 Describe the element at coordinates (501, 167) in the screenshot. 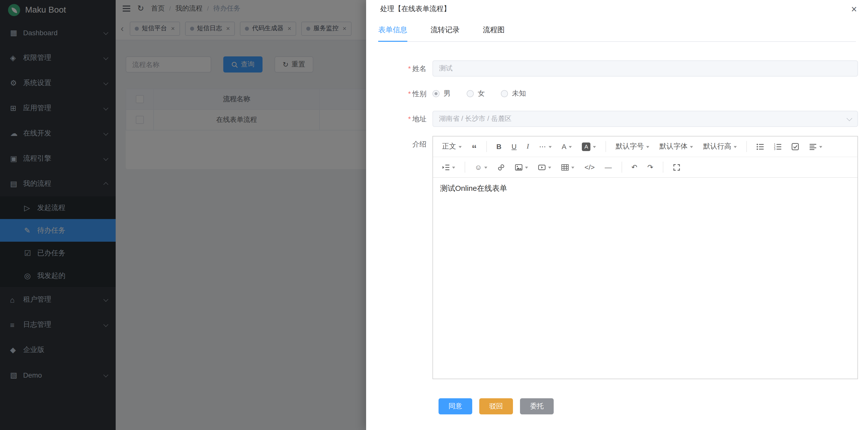

I see `link-button` at that location.